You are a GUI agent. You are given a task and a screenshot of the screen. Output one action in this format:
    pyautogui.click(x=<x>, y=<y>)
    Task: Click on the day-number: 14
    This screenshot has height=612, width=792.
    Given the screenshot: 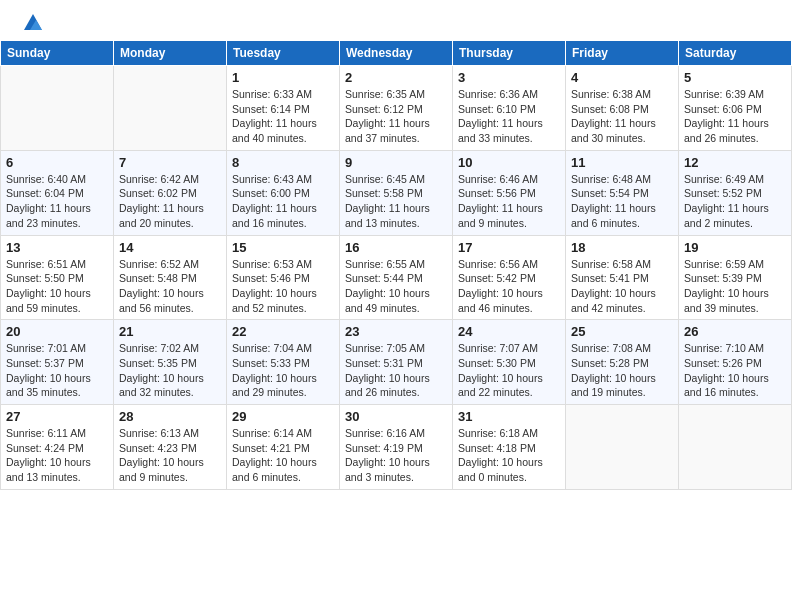 What is the action you would take?
    pyautogui.click(x=170, y=248)
    